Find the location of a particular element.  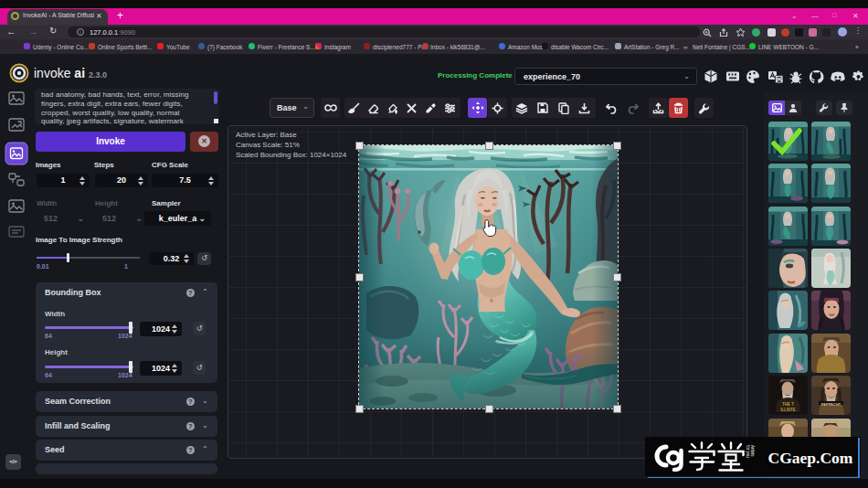

svg-text: ILLSITE is located at coordinates (788, 409).